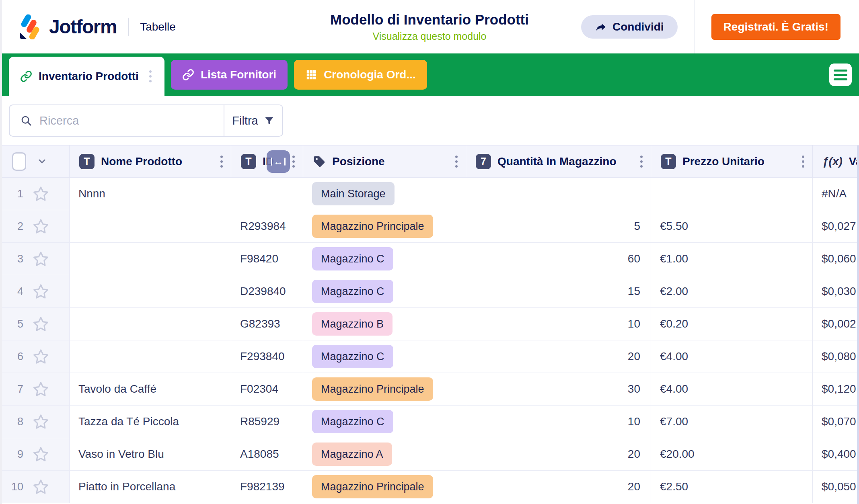  What do you see at coordinates (35, 259) in the screenshot?
I see `row-header-cell: 3` at bounding box center [35, 259].